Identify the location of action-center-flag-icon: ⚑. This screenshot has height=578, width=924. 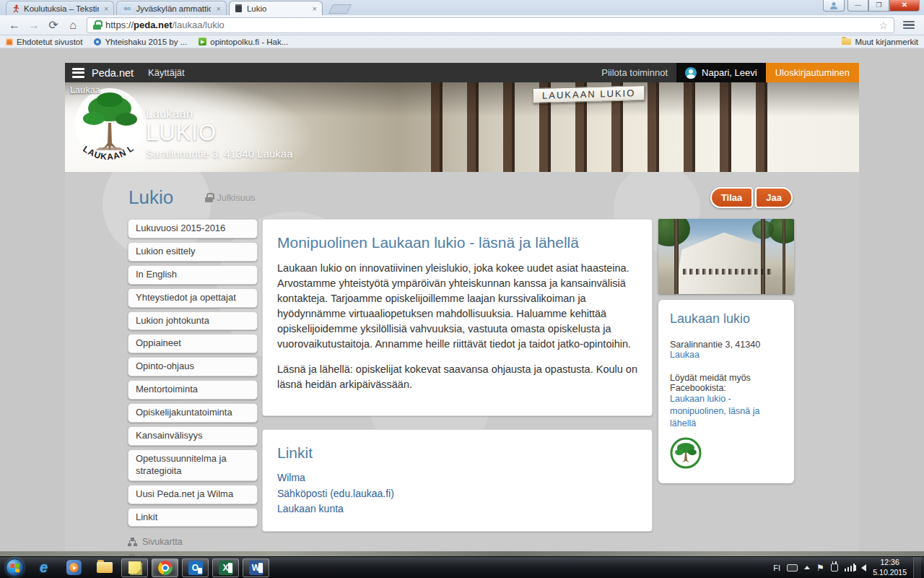
(820, 568).